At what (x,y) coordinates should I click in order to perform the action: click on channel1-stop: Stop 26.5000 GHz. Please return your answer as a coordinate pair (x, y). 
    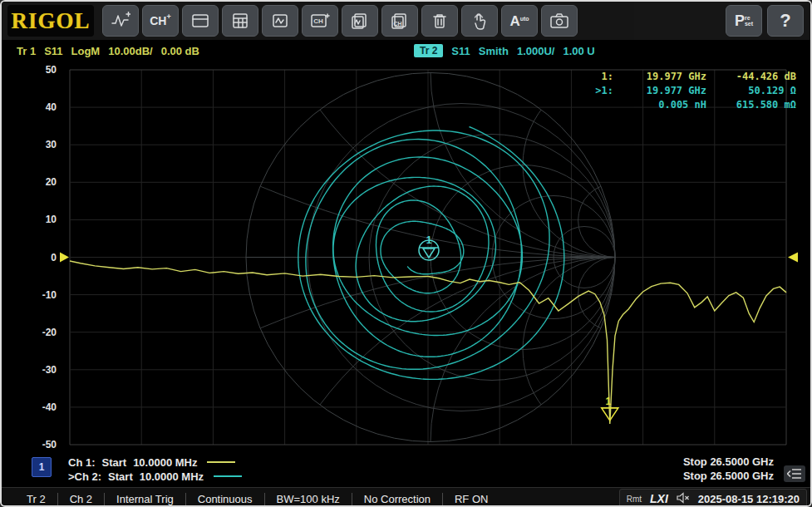
    Looking at the image, I should click on (728, 462).